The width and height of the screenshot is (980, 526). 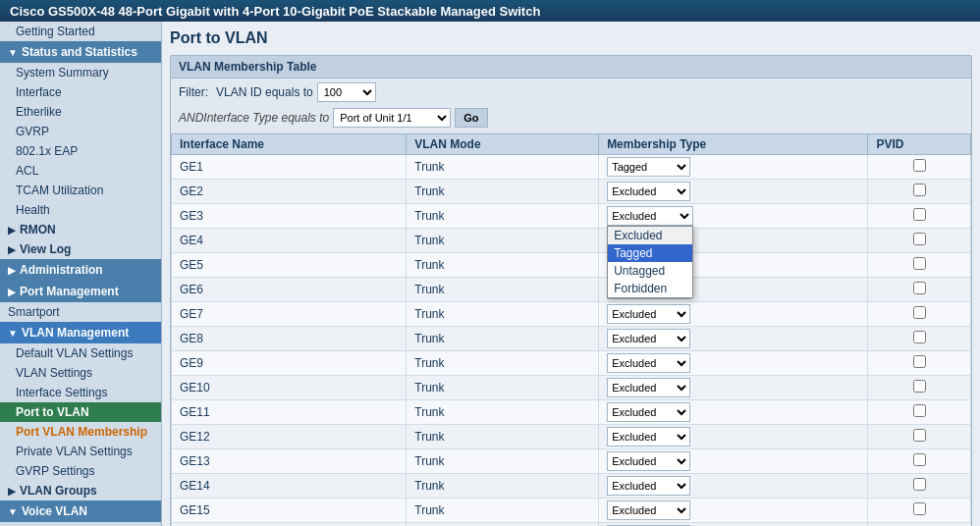 I want to click on sidebar-item-properties: Properties, so click(x=81, y=524).